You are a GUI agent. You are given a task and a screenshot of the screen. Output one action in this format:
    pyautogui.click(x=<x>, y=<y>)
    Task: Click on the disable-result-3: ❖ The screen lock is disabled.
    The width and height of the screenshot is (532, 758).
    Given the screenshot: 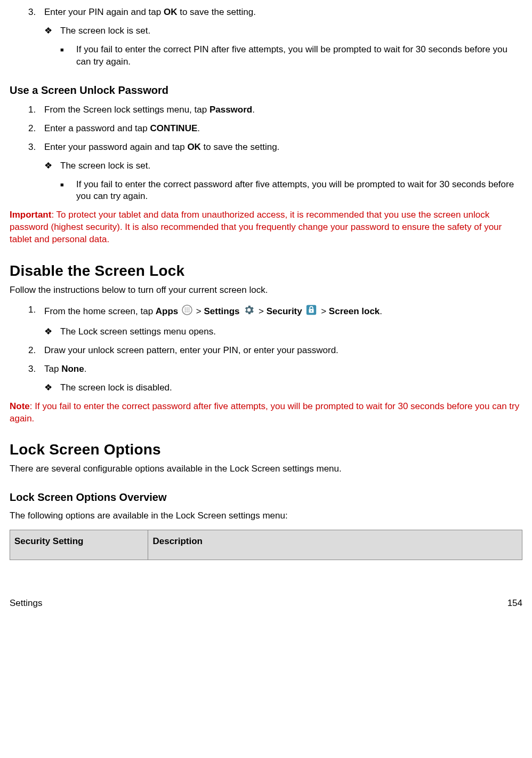 What is the action you would take?
    pyautogui.click(x=284, y=388)
    